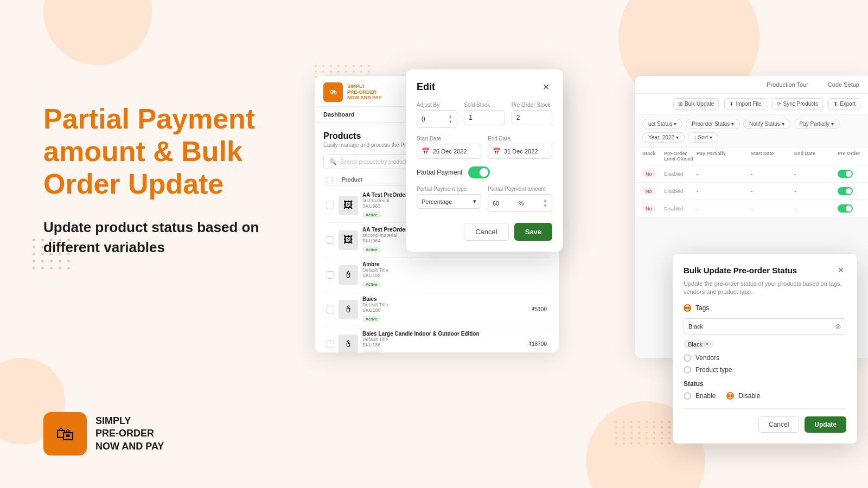 The height and width of the screenshot is (488, 868). I want to click on filter-notify-status: Notify Status ▾, so click(767, 124).